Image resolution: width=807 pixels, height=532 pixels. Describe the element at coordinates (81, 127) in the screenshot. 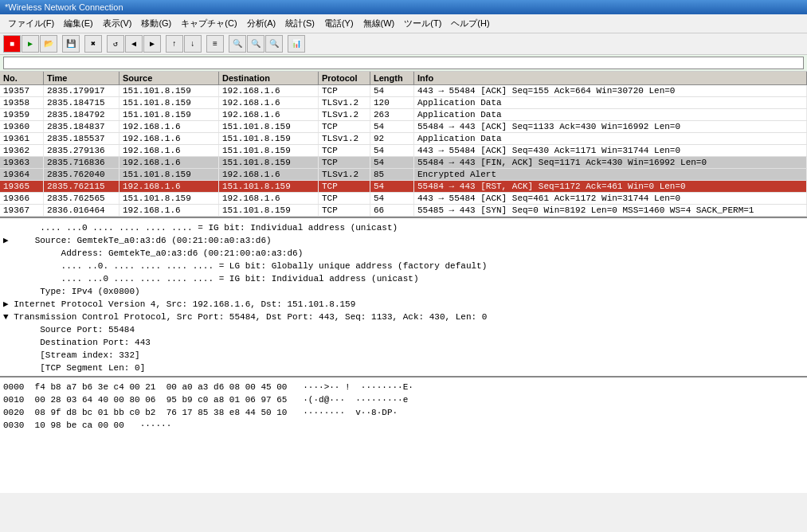

I see `packet-time: 2835.184837` at that location.